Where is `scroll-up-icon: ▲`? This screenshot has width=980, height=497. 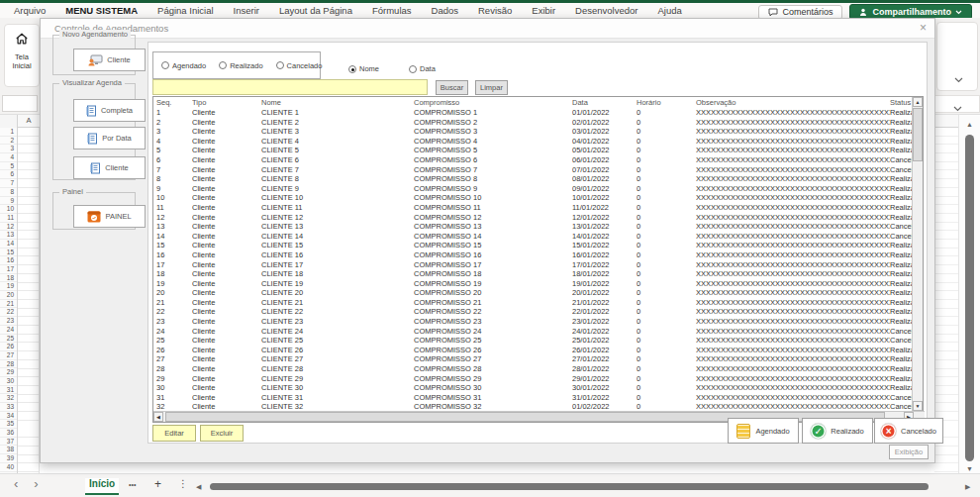 scroll-up-icon: ▲ is located at coordinates (970, 125).